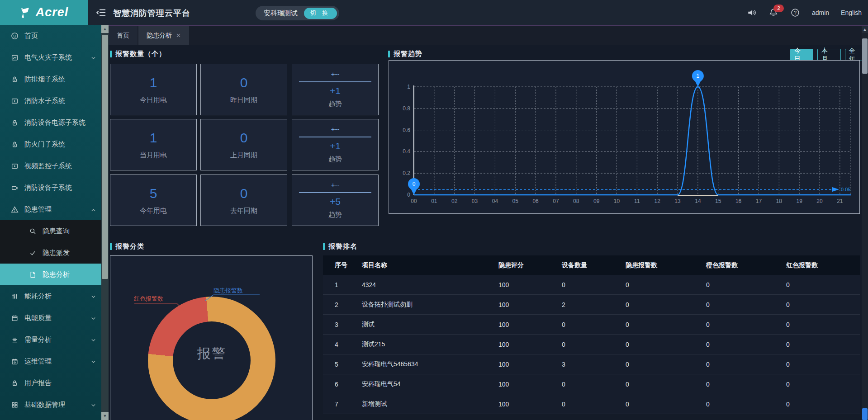 This screenshot has height=420, width=868. I want to click on sidebar-item-消防设备子系统: 消防设备子系统, so click(51, 188).